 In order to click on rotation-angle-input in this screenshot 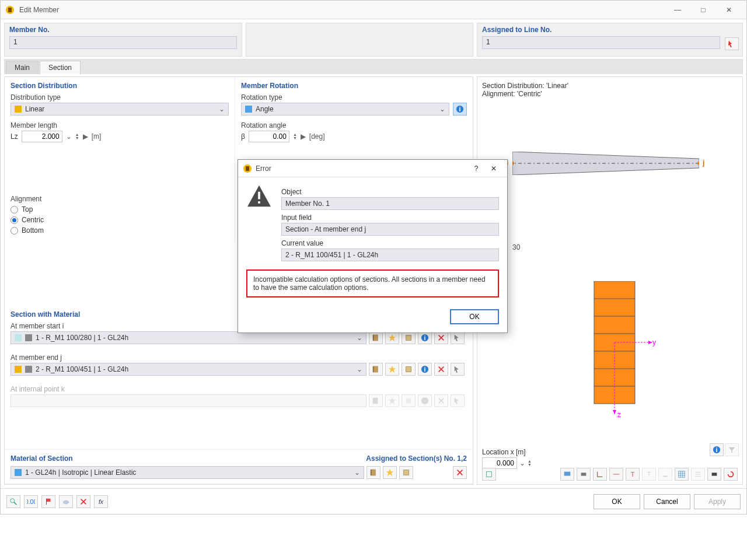, I will do `click(269, 136)`.